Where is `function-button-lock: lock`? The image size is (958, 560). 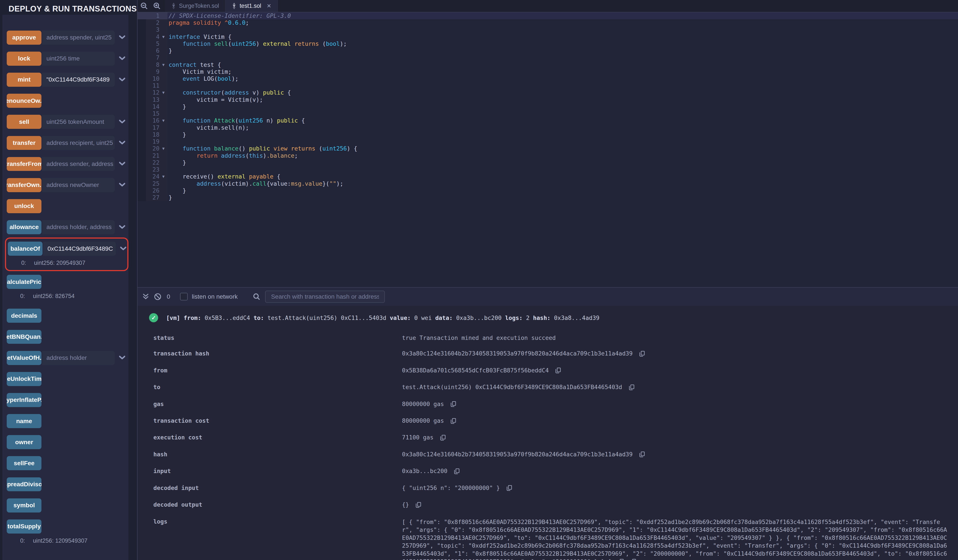 function-button-lock: lock is located at coordinates (24, 59).